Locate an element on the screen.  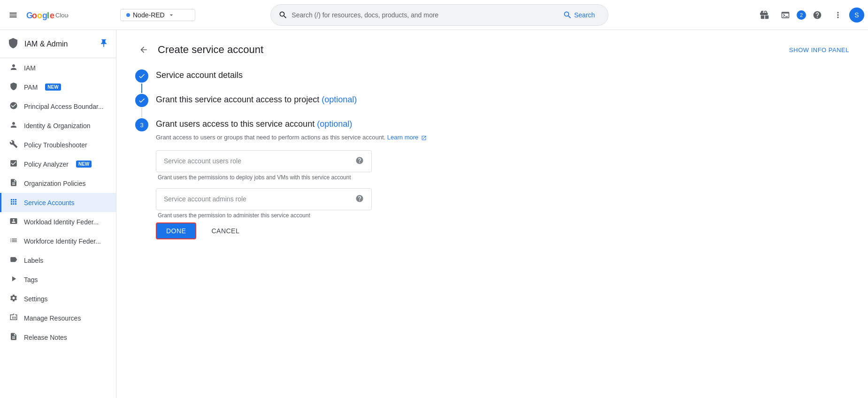
users-role-help-icon is located at coordinates (360, 161).